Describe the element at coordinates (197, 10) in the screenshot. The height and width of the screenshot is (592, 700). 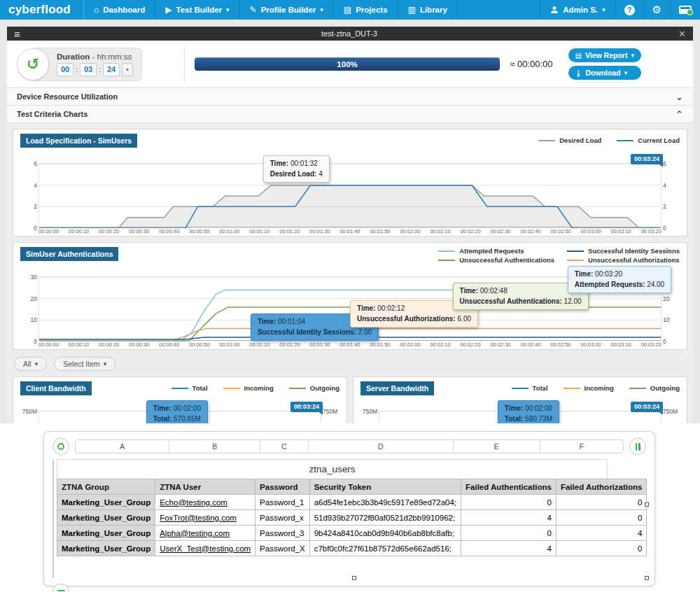
I see `nav-item-test-builder: ▶Test Builder▾` at that location.